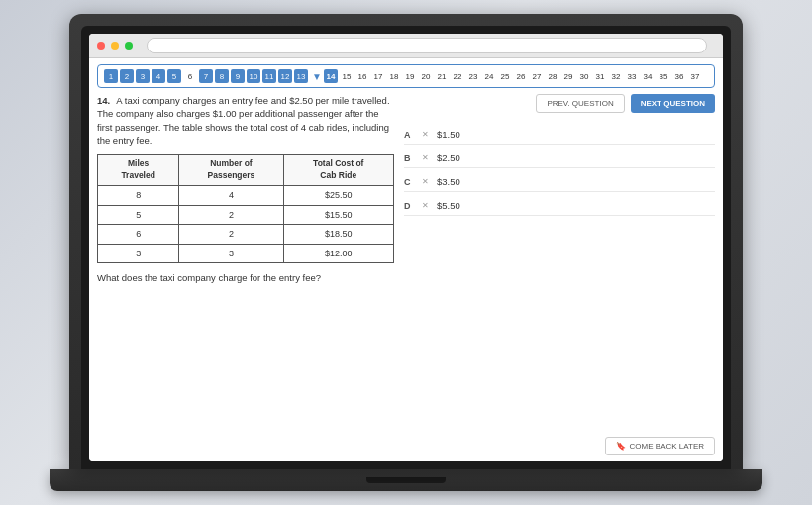 This screenshot has height=505, width=812. What do you see at coordinates (139, 253) in the screenshot?
I see `miles-4: 3` at bounding box center [139, 253].